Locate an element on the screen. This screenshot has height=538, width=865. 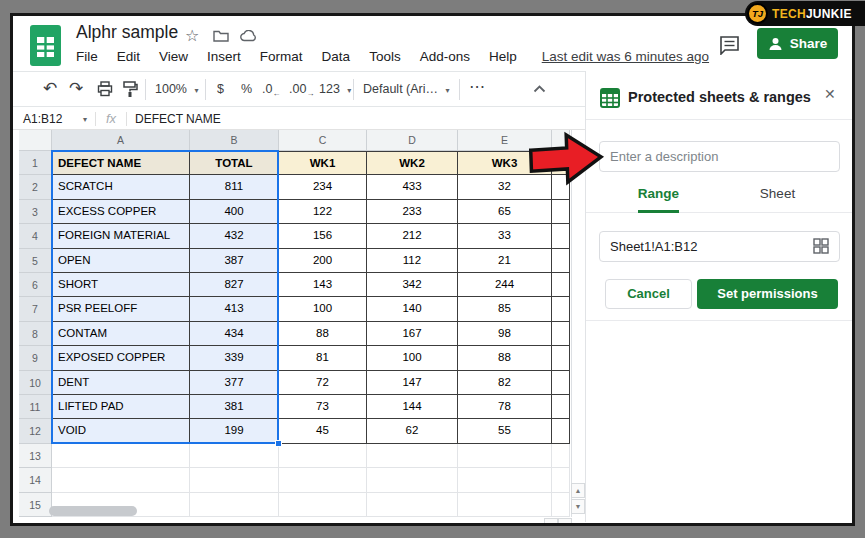
chevron-down-icon: ▾ is located at coordinates (85, 120).